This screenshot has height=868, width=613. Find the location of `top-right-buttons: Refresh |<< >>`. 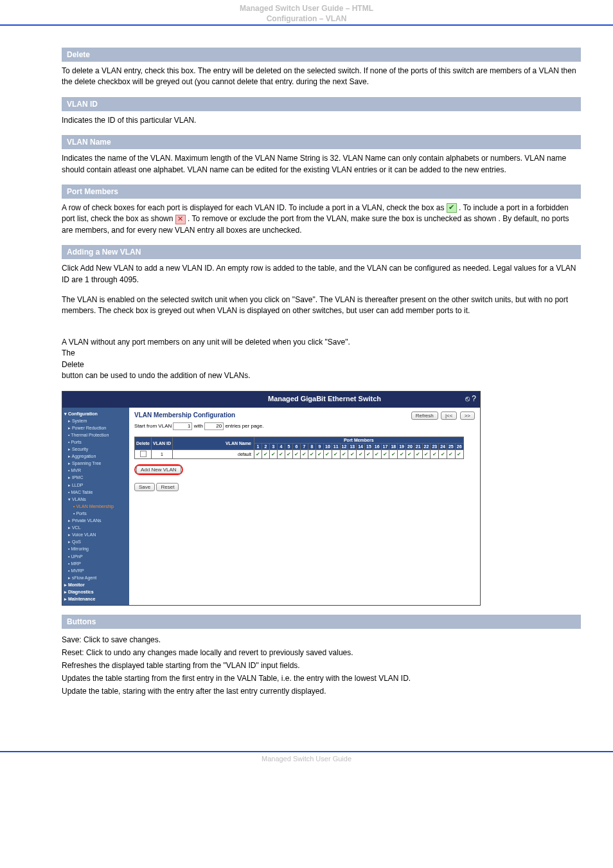

top-right-buttons: Refresh |<< >> is located at coordinates (442, 415).